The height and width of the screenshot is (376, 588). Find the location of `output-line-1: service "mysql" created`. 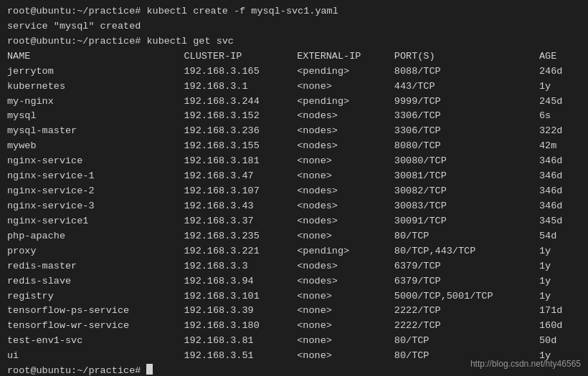

output-line-1: service "mysql" created is located at coordinates (294, 27).